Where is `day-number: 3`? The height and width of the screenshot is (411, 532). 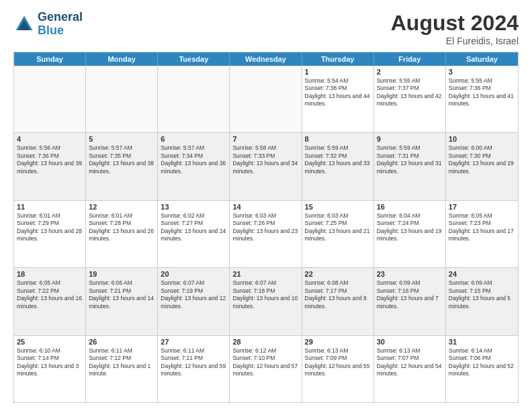 day-number: 3 is located at coordinates (482, 72).